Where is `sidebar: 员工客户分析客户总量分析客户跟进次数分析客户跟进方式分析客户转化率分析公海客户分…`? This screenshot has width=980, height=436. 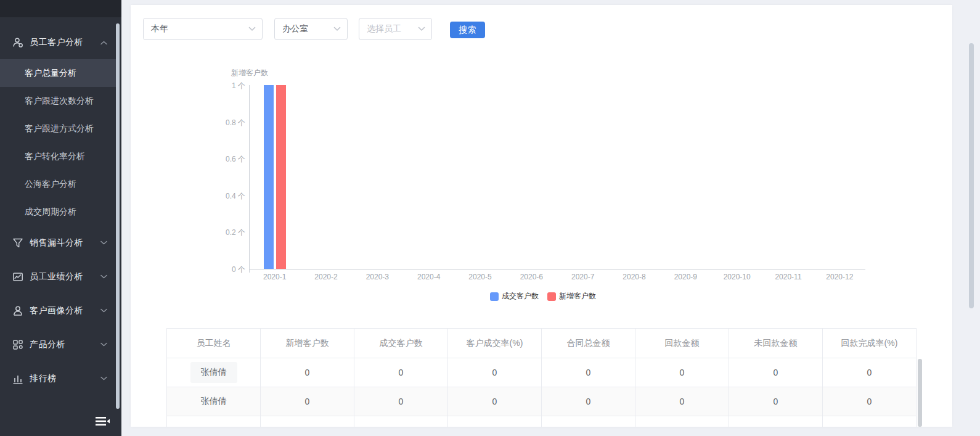
sidebar: 员工客户分析客户总量分析客户跟进次数分析客户跟进方式分析客户转化率分析公海客户分… is located at coordinates (60, 218).